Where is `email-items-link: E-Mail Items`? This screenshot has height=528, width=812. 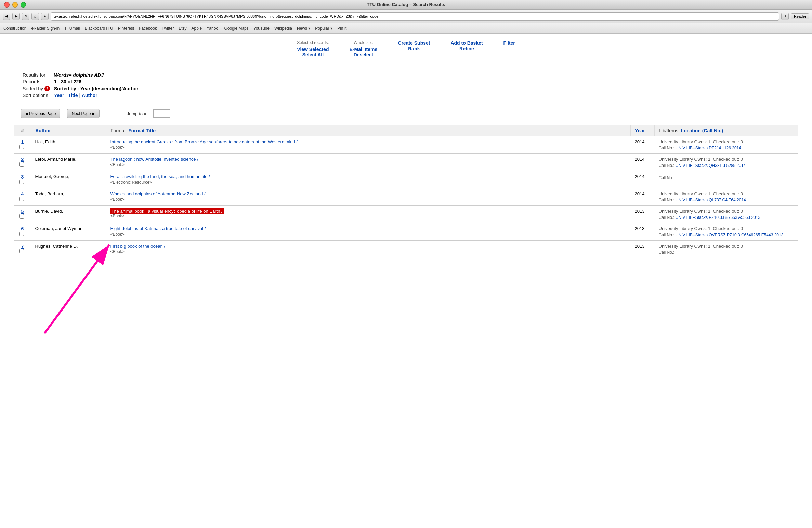
email-items-link: E-Mail Items is located at coordinates (364, 49).